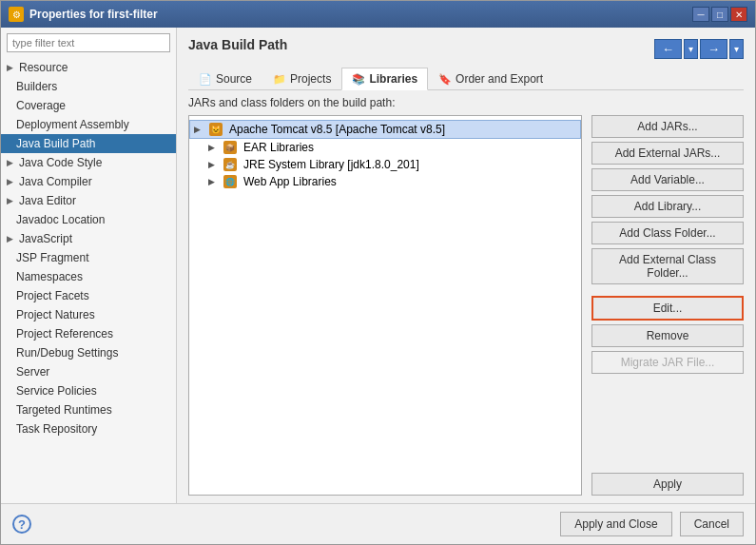 The height and width of the screenshot is (545, 756). I want to click on tree-item-jre: ▶ ☕ JRE System Library [jdk1.8.0_201], so click(385, 165).